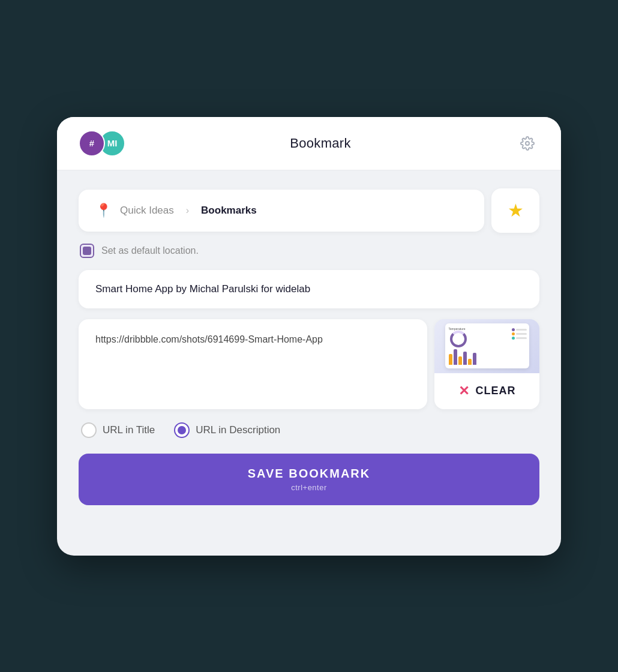 This screenshot has height=672, width=618. What do you see at coordinates (463, 357) in the screenshot?
I see `mini-bars` at bounding box center [463, 357].